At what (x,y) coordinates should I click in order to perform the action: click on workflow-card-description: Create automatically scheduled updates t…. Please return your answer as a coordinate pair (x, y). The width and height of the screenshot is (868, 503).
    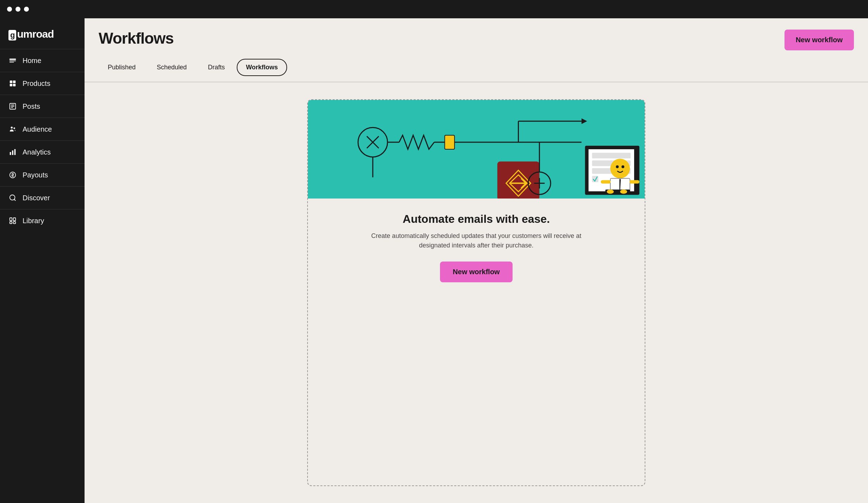
    Looking at the image, I should click on (476, 241).